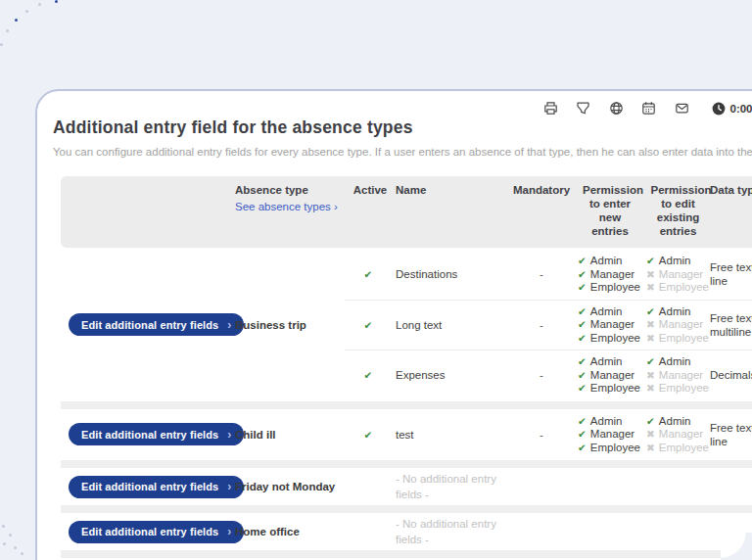 Image resolution: width=752 pixels, height=560 pixels. I want to click on globe-icon, so click(617, 108).